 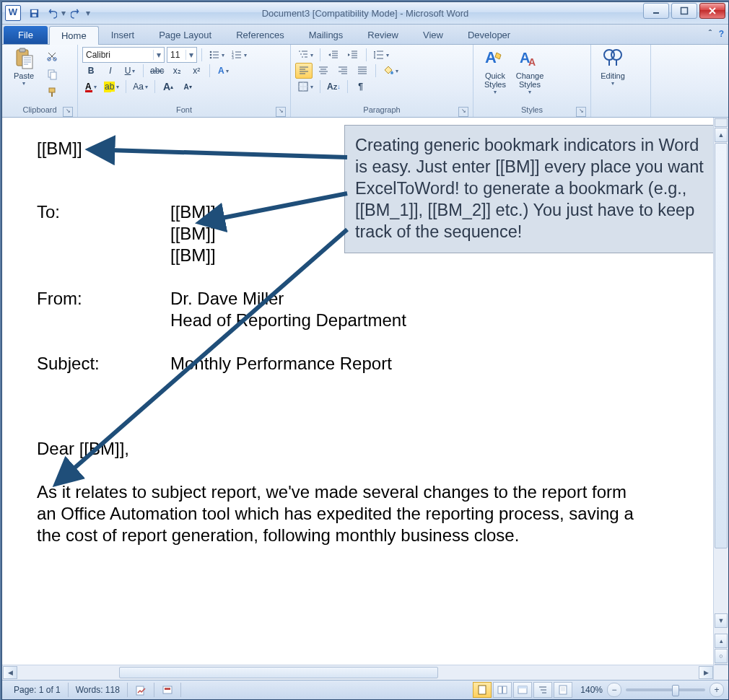 What do you see at coordinates (720, 673) in the screenshot?
I see `resize-grip` at bounding box center [720, 673].